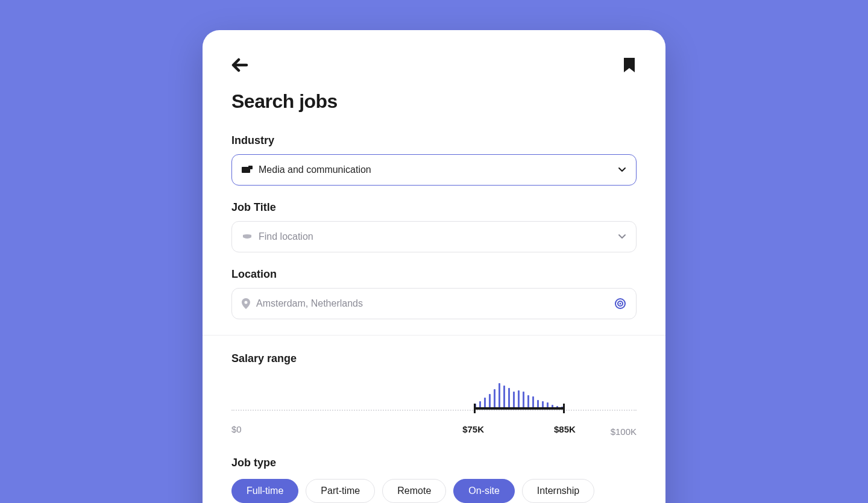 This screenshot has width=868, height=503. What do you see at coordinates (629, 65) in the screenshot?
I see `bookmark-button` at bounding box center [629, 65].